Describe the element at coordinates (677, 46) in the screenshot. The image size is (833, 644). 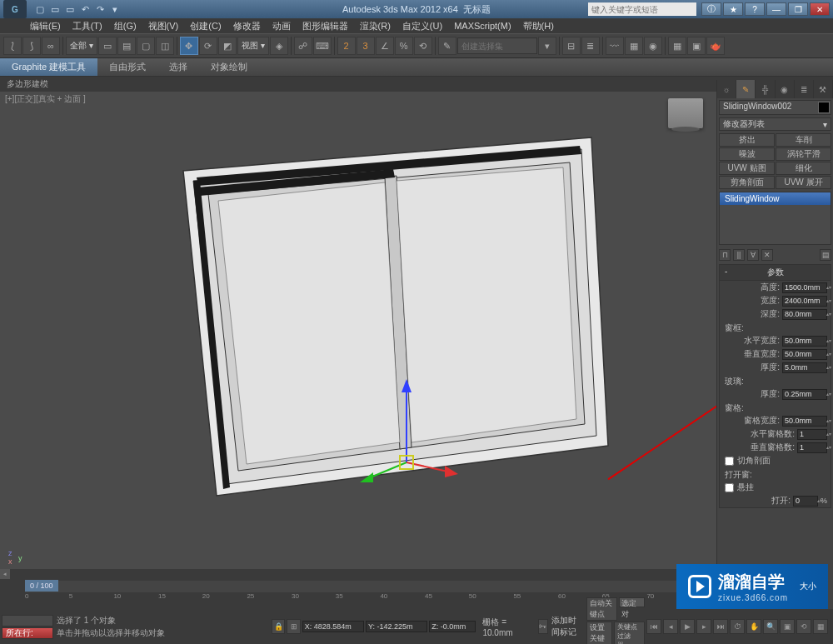
I see `render-setup-icon: ▦` at that location.